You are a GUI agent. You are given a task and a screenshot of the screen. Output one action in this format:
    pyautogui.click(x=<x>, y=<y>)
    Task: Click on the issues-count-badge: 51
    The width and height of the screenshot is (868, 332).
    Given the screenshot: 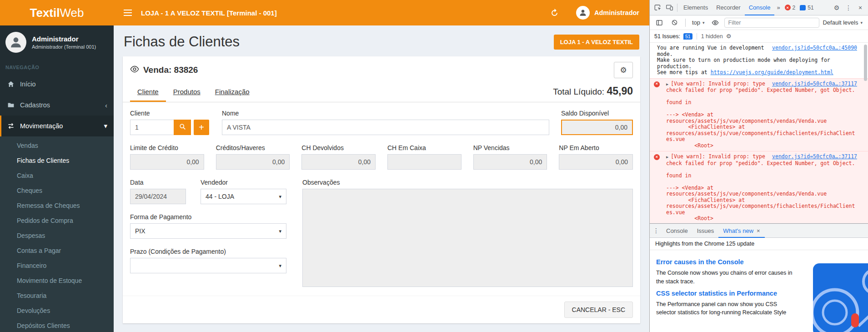 What is the action you would take?
    pyautogui.click(x=807, y=8)
    